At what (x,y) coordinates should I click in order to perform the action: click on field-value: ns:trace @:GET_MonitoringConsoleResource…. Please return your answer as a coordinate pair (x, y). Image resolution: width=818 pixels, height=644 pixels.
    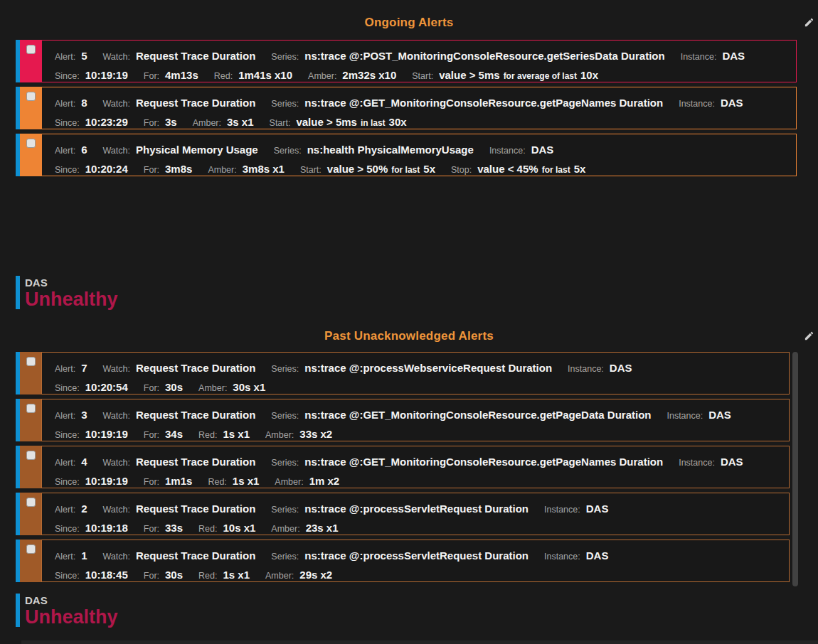
    Looking at the image, I should click on (484, 102).